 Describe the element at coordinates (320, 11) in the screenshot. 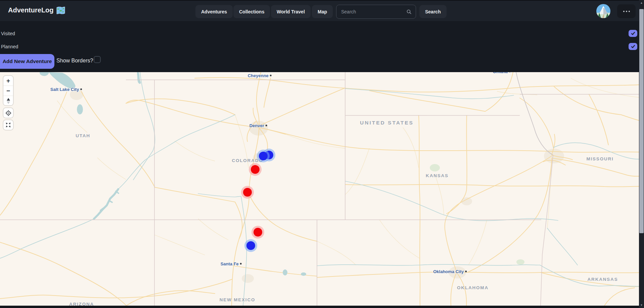

I see `top-navbar: AdventureLog Adventures Collections Worl…` at that location.